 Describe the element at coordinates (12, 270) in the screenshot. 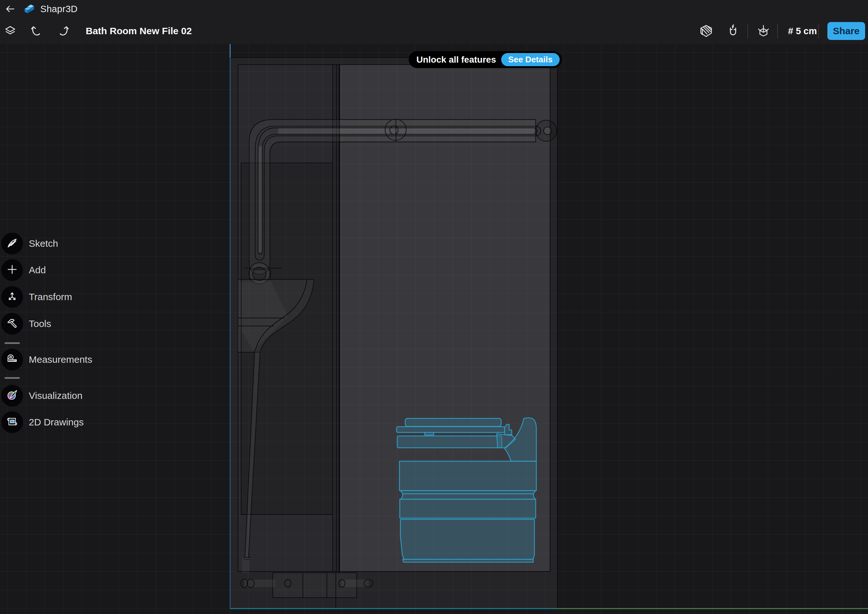

I see `add-button-circle` at that location.